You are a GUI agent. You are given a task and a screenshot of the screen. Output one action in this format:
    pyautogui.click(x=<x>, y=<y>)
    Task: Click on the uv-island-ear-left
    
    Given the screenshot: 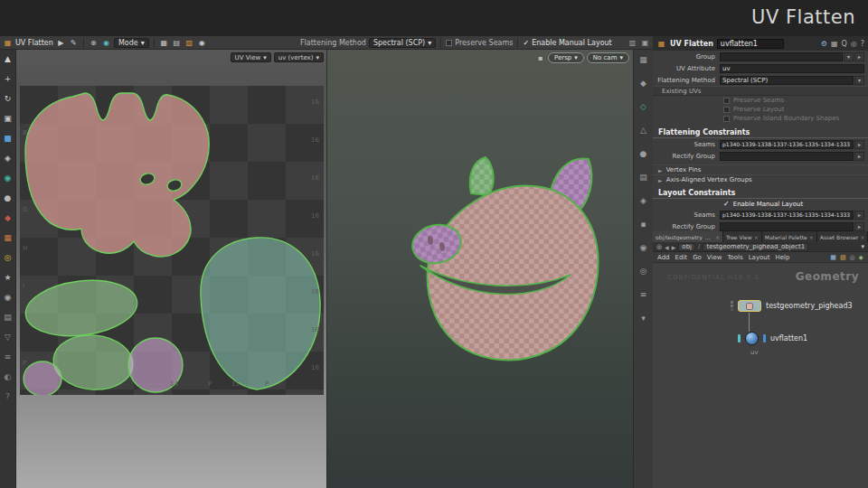 What is the action you would take?
    pyautogui.click(x=81, y=309)
    